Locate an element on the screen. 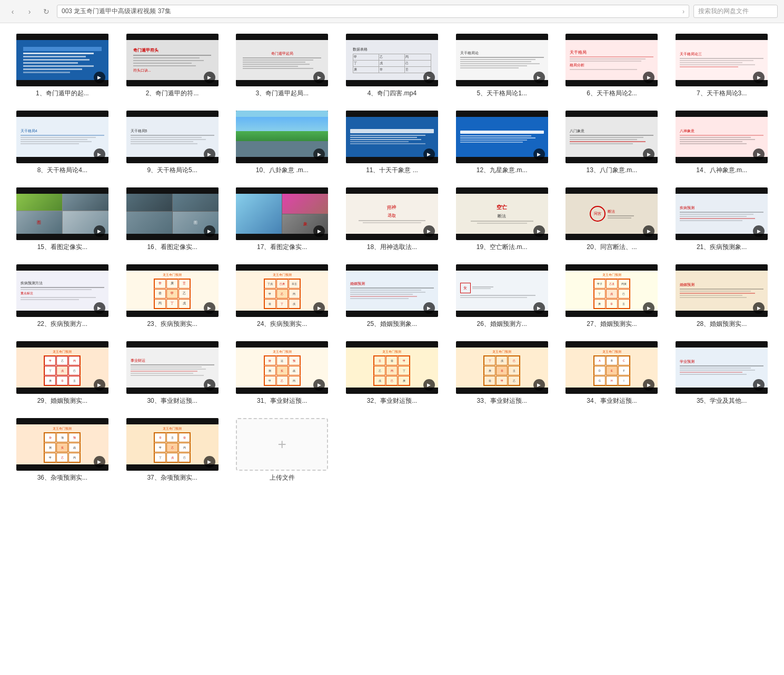 This screenshot has width=784, height=675. list-item: 天干格局 格局分析 ▶ 6、天干格局论2... is located at coordinates (612, 66).